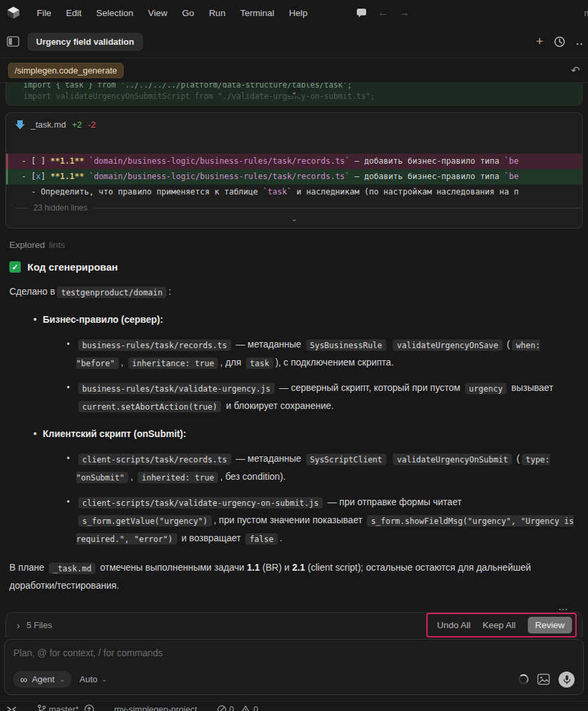  What do you see at coordinates (361, 13) in the screenshot?
I see `chat-bubble-icon` at bounding box center [361, 13].